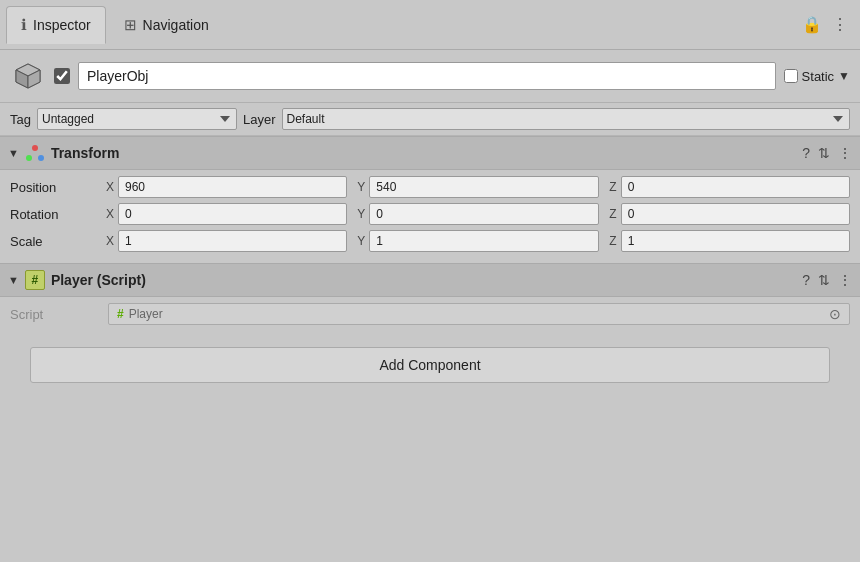  What do you see at coordinates (475, 187) in the screenshot?
I see `position-xyz-group: X Y Z` at bounding box center [475, 187].